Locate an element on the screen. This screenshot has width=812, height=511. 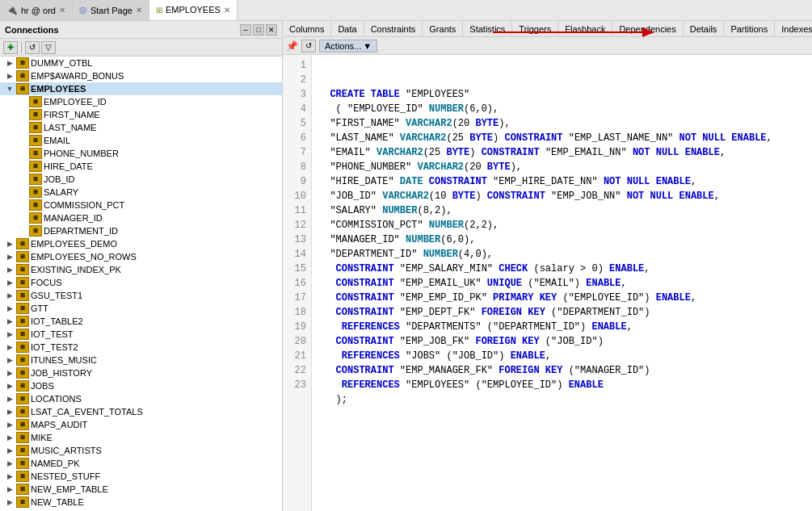
list-item: ▶ ⊞ EMPLOYEES_NO_ROWS is located at coordinates (141, 257).